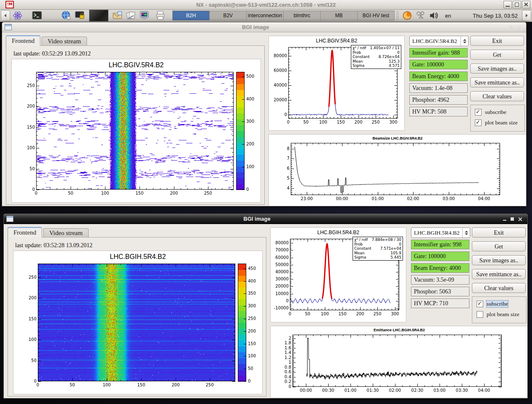 This screenshot has width=532, height=404. Describe the element at coordinates (499, 310) in the screenshot. I see `options-group: subscribe plot beam size` at that location.